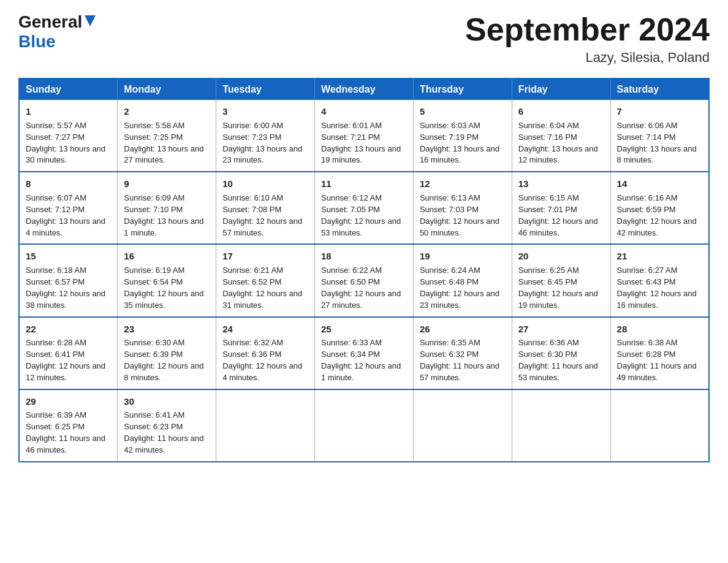  Describe the element at coordinates (364, 112) in the screenshot. I see `day-number: 4` at that location.